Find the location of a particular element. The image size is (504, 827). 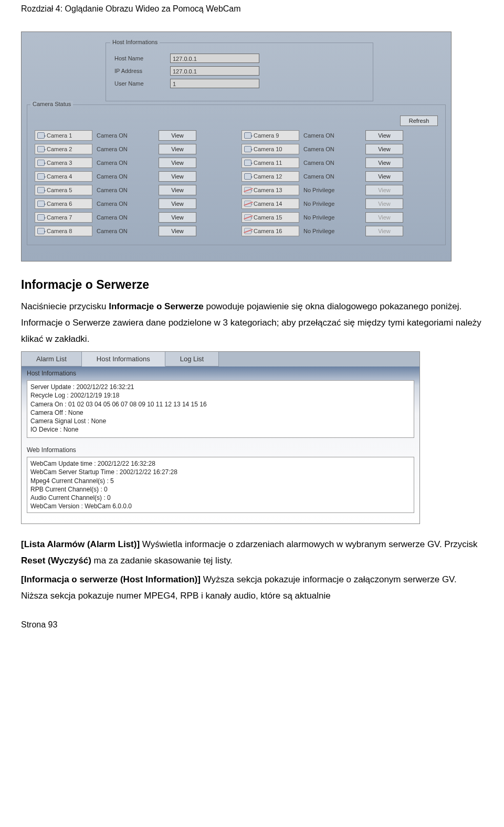

tab-host-informations: Host Informations is located at coordinates (124, 359).